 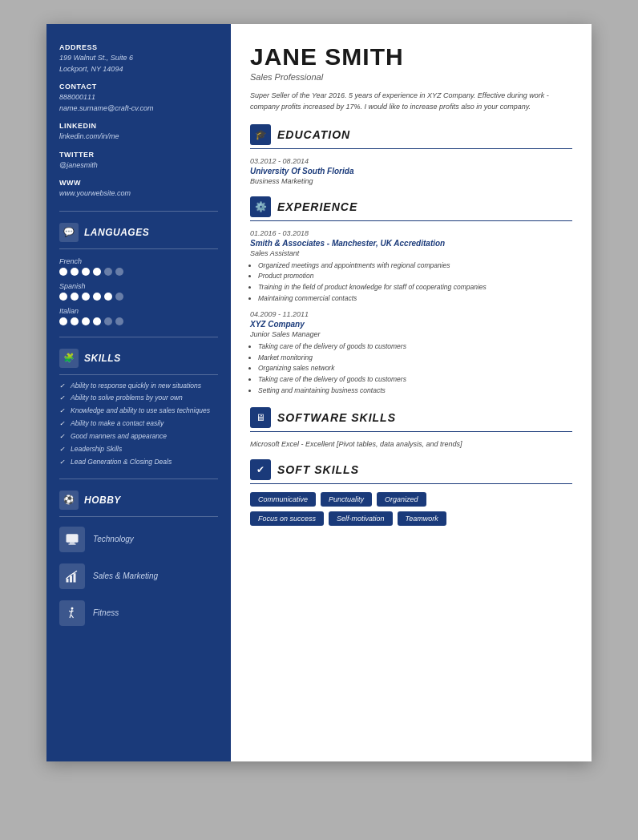 What do you see at coordinates (411, 492) in the screenshot?
I see `soft-skills-section: ✔ SOFT SKILLS Communicative Punctuality …` at bounding box center [411, 492].